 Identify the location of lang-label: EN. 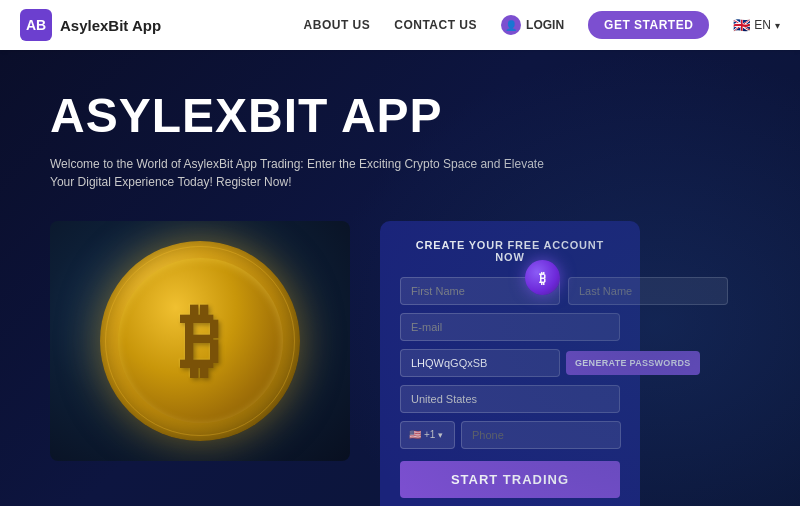
(762, 25).